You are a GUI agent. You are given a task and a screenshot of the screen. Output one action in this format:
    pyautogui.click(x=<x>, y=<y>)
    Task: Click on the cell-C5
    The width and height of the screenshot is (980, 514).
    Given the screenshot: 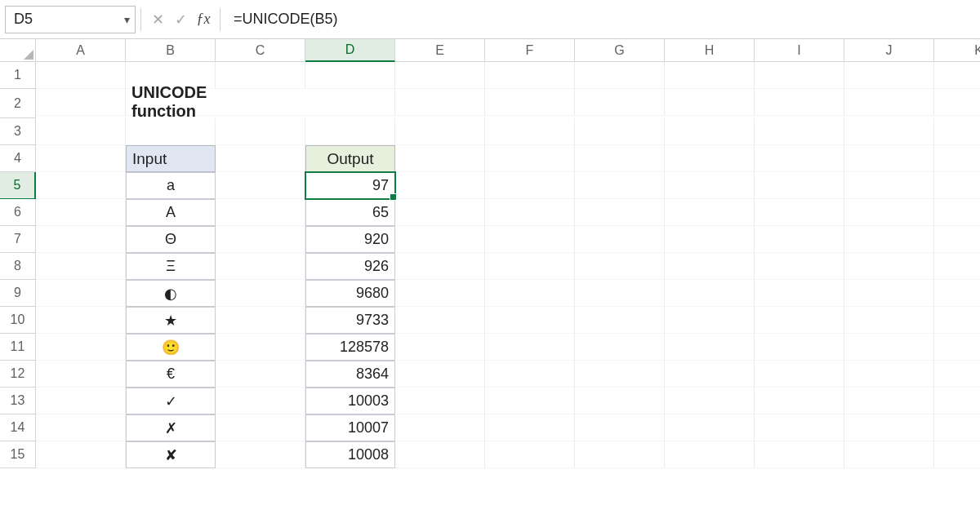 What is the action you would take?
    pyautogui.click(x=261, y=186)
    